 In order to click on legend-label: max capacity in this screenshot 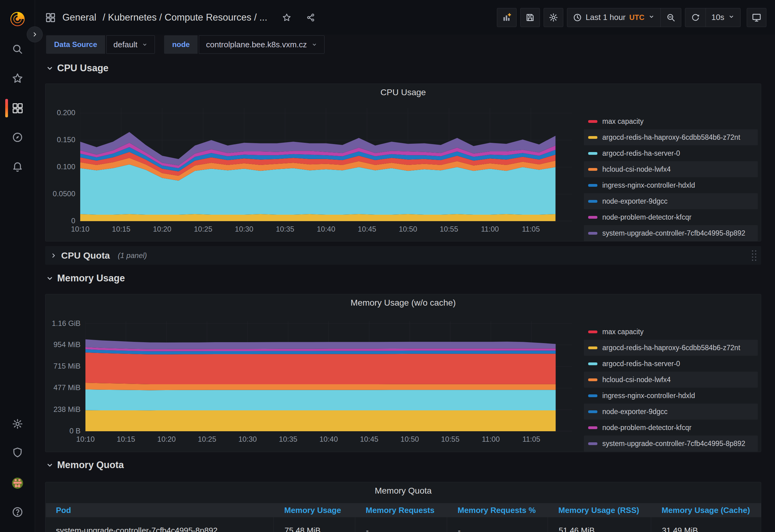, I will do `click(623, 332)`.